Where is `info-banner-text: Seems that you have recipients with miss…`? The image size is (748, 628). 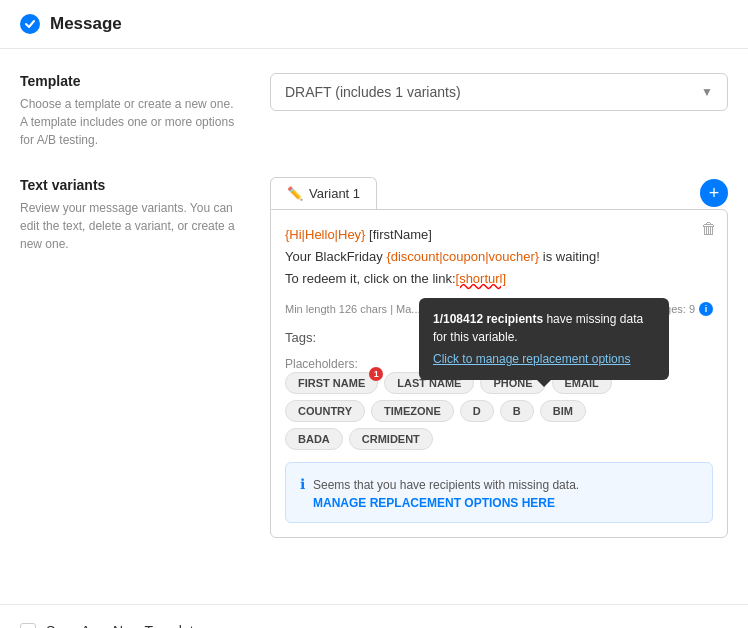 info-banner-text: Seems that you have recipients with miss… is located at coordinates (446, 485).